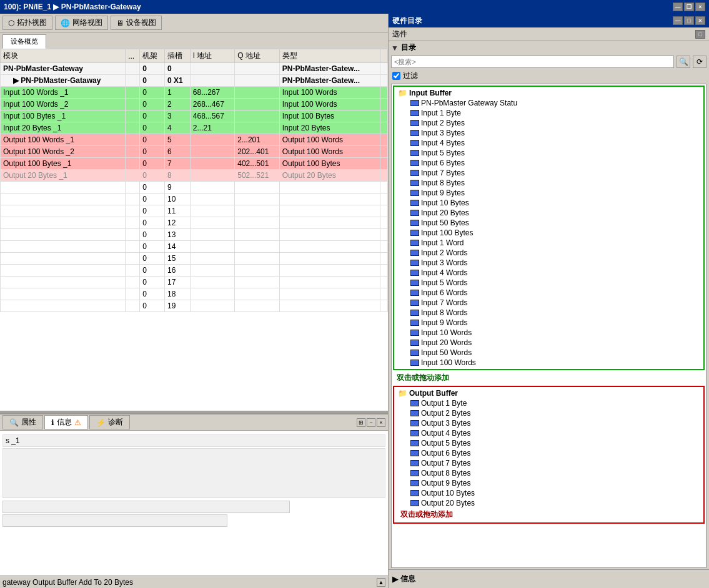  I want to click on directory-section: ▼ 目录, so click(548, 47).